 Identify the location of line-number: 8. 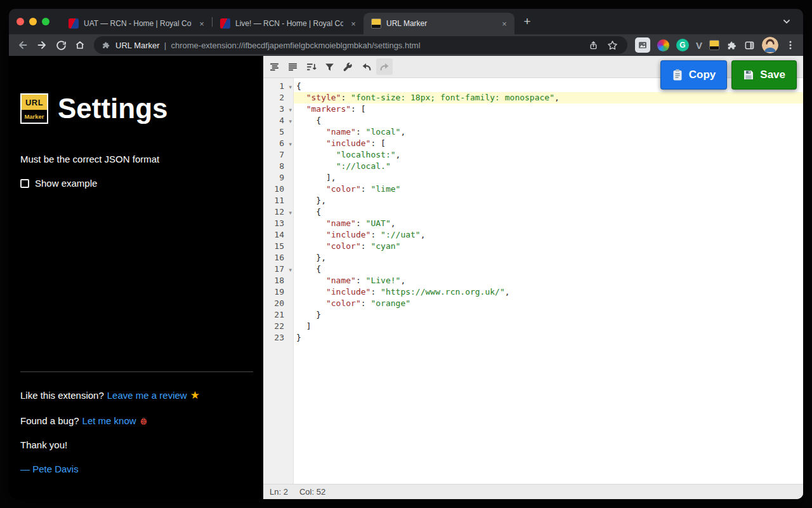
(278, 166).